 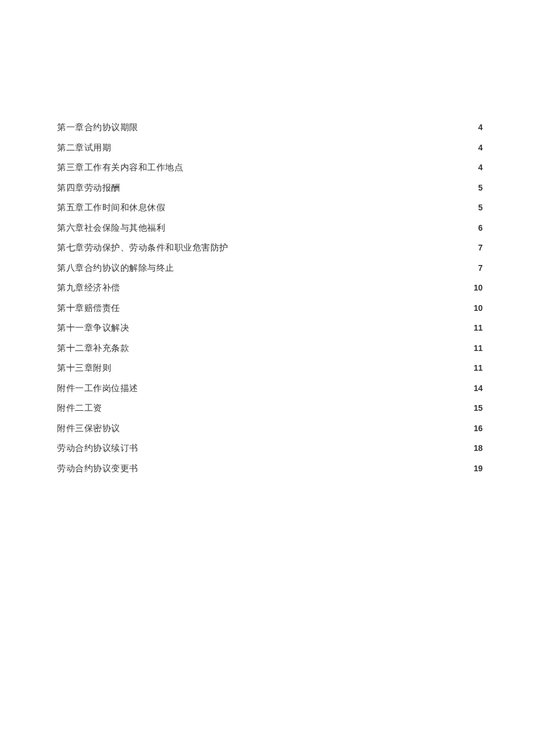 I want to click on toc-entry-title: 第三章工作有关内容和工作地点, so click(x=120, y=167).